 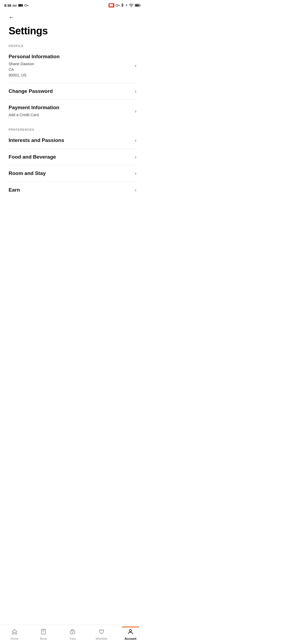 I want to click on signal-icon, so click(x=126, y=5).